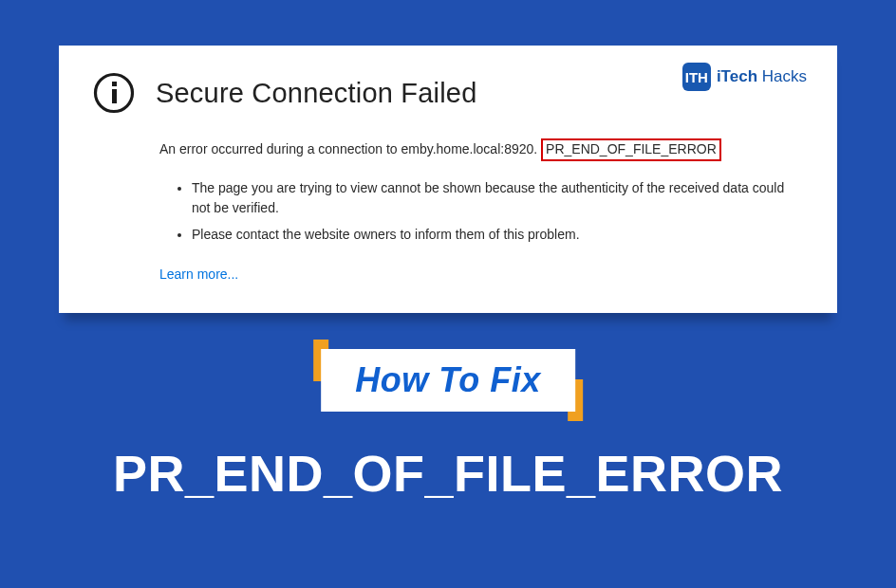 The height and width of the screenshot is (588, 896). Describe the element at coordinates (495, 212) in the screenshot. I see `error-bullets: The page you are trying to view cannot b…` at that location.